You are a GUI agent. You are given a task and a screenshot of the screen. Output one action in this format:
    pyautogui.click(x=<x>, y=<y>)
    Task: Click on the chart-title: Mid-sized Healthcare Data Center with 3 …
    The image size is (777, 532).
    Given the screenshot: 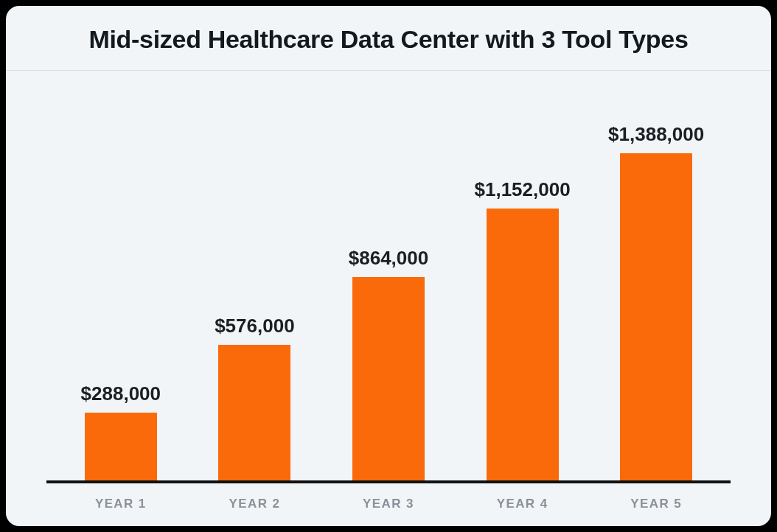 What is the action you would take?
    pyautogui.click(x=388, y=40)
    